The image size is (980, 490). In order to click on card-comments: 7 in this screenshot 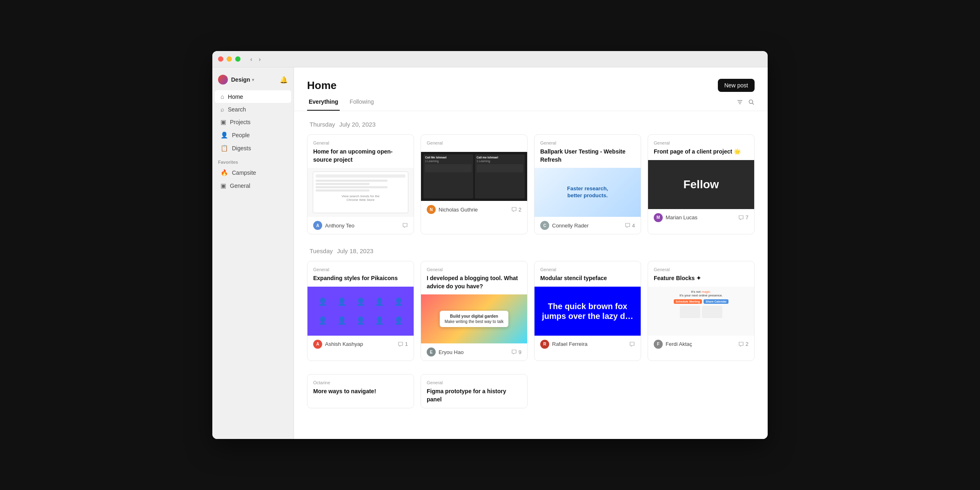, I will do `click(743, 217)`.